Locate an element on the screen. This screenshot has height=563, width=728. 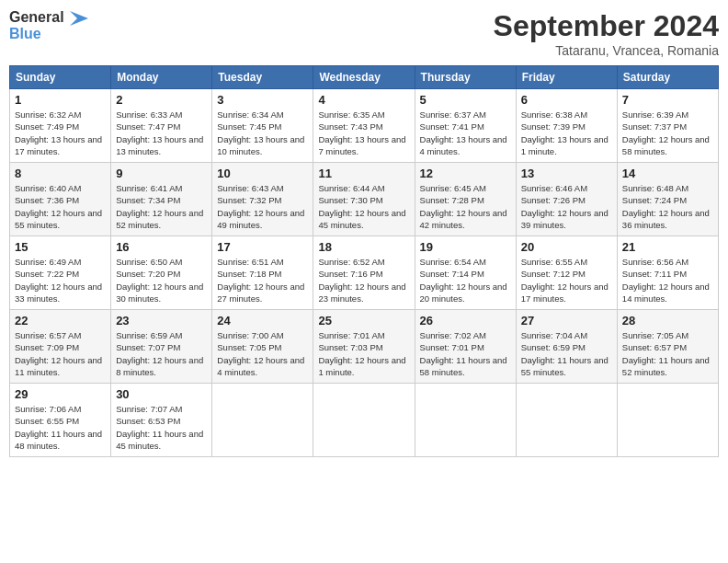
table-row: 8Sunrise: 6:40 AMSunset: 7:36 PMDaylight… is located at coordinates (61, 200).